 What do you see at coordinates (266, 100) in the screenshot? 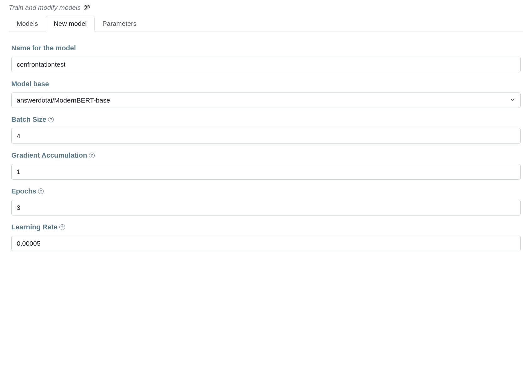
I see `select-model-base: answerdotai/ModernBERT-base` at bounding box center [266, 100].